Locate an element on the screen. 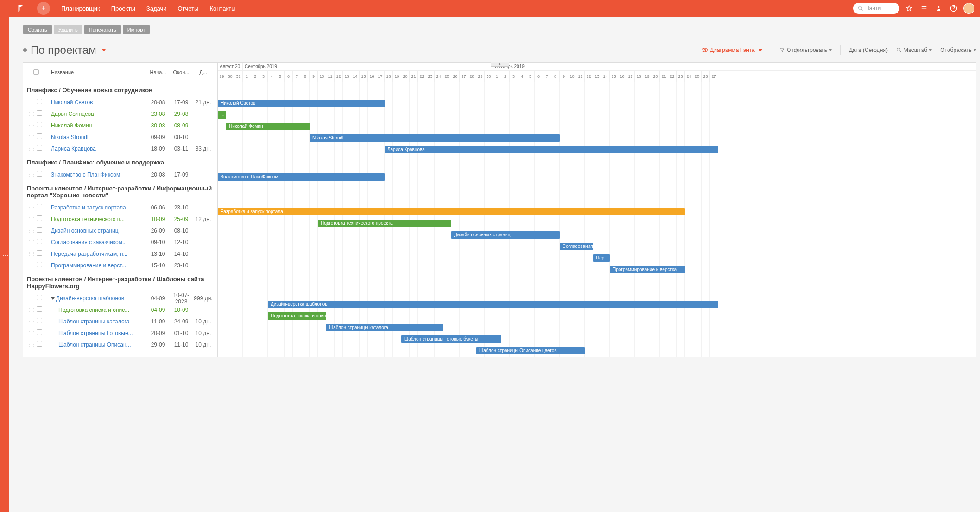 The height and width of the screenshot is (512, 980). gantt-bar: Лариса Кравцова is located at coordinates (551, 150).